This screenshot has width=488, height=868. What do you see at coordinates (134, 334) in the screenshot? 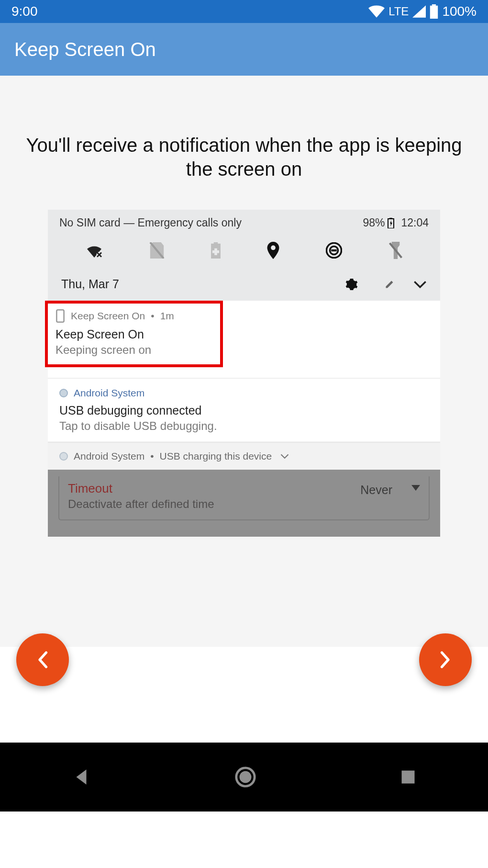
I see `highlight-box: Keep Screen On • 1m Keep Screen On Keepi…` at bounding box center [134, 334].